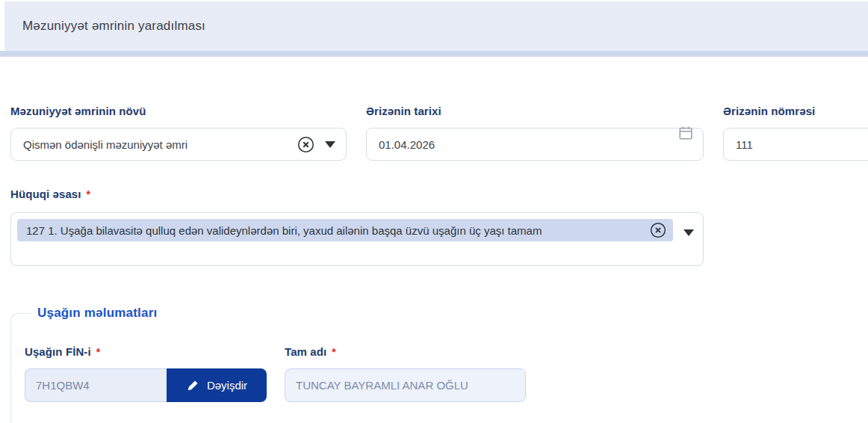 The image size is (868, 423). What do you see at coordinates (405, 386) in the screenshot?
I see `child-full-name-input` at bounding box center [405, 386].